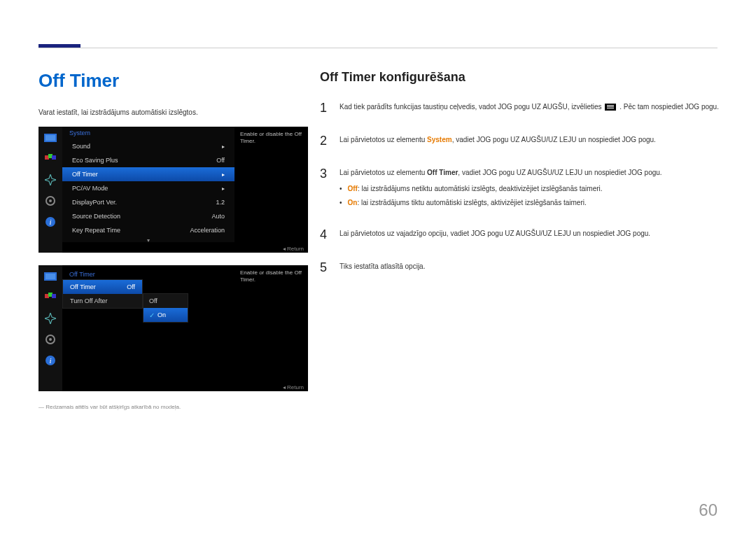 The width and height of the screenshot is (756, 534). I want to click on osd-screenshot-system: i System Sound▸ Eco Saving PlusOff Off T…, so click(174, 190).